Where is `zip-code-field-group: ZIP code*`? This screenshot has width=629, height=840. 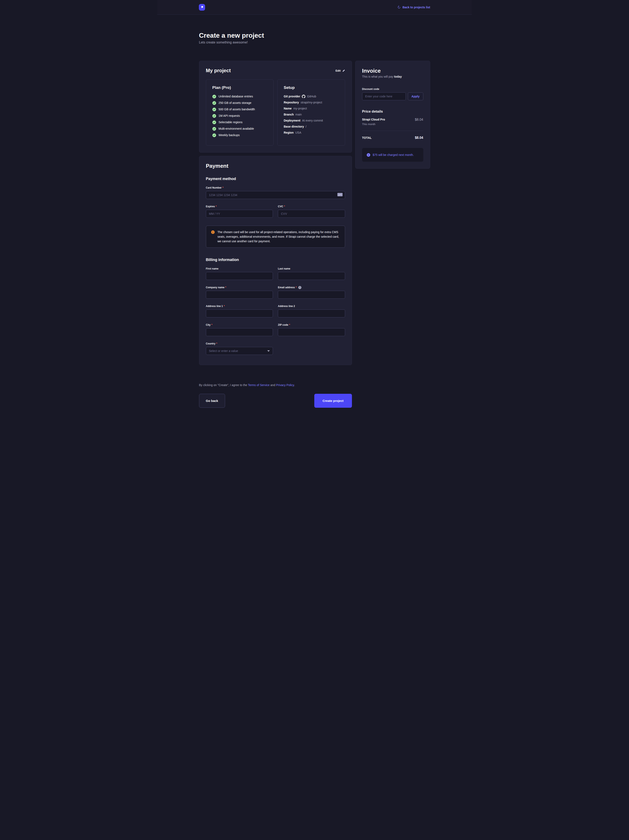 zip-code-field-group: ZIP code* is located at coordinates (311, 330).